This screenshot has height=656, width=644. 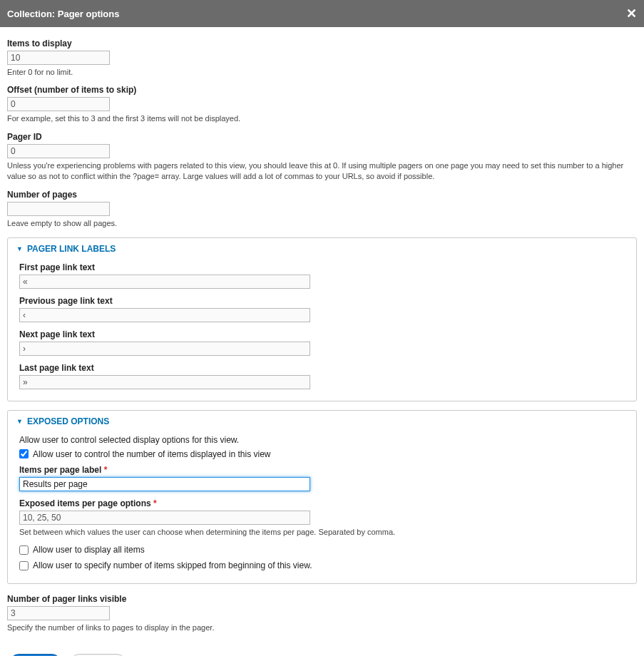 What do you see at coordinates (58, 151) in the screenshot?
I see `pager-id-input` at bounding box center [58, 151].